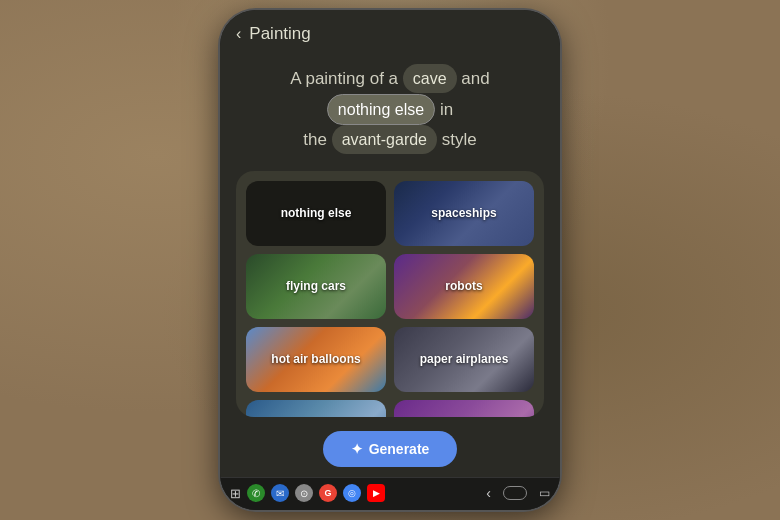 This screenshot has height=520, width=780. What do you see at coordinates (390, 110) in the screenshot?
I see `prompt-area: A painting of a cave and nothing else in…` at bounding box center [390, 110].